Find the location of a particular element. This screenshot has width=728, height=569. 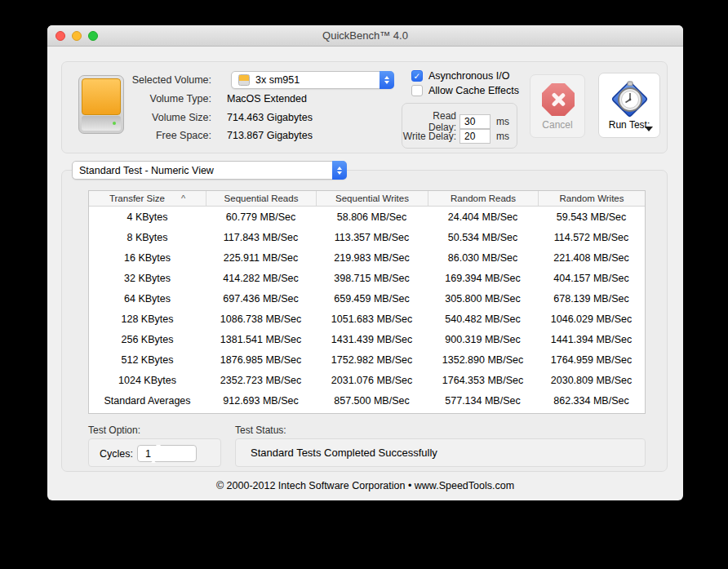

table-cell: 1046.029 MB/Sec is located at coordinates (591, 318).